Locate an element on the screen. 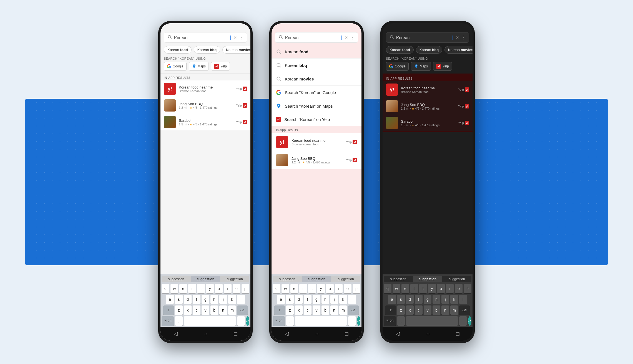  phone-1-search-bar: Korean ✕ ⋮ is located at coordinates (205, 37).